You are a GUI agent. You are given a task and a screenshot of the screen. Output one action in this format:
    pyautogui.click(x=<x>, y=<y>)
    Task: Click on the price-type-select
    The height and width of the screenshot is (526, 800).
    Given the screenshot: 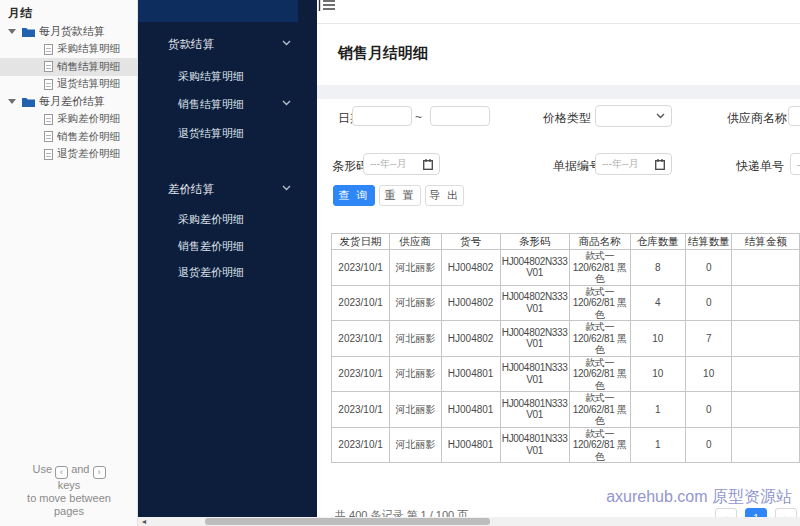 What is the action you would take?
    pyautogui.click(x=634, y=116)
    